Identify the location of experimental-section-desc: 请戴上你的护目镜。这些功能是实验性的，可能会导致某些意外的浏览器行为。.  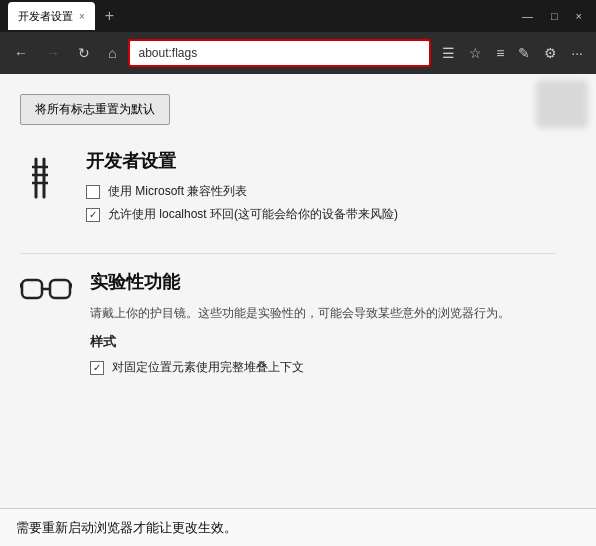
(323, 314).